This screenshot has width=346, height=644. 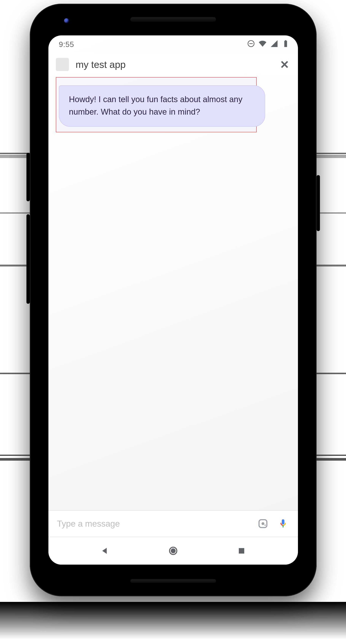 What do you see at coordinates (153, 524) in the screenshot?
I see `message-input` at bounding box center [153, 524].